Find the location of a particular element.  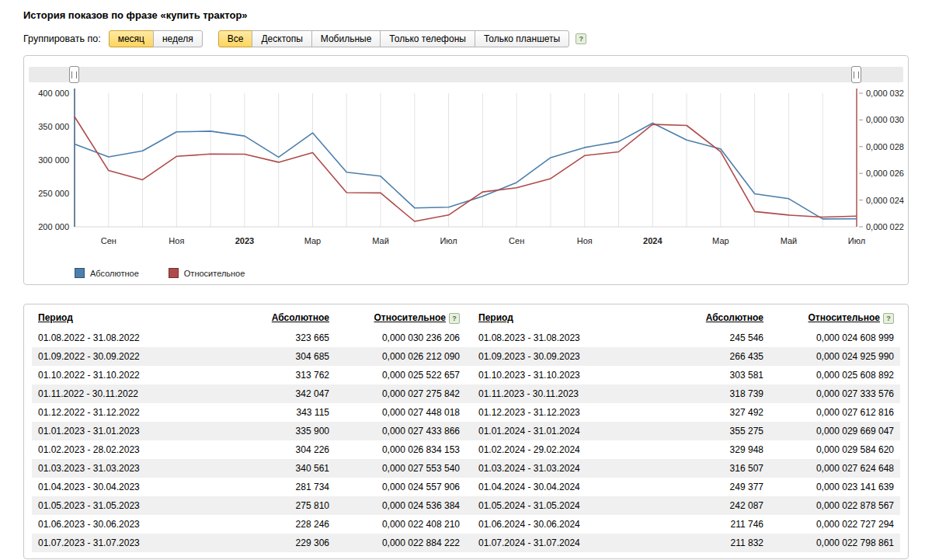

absolute-cell: 242 087 is located at coordinates (711, 506).